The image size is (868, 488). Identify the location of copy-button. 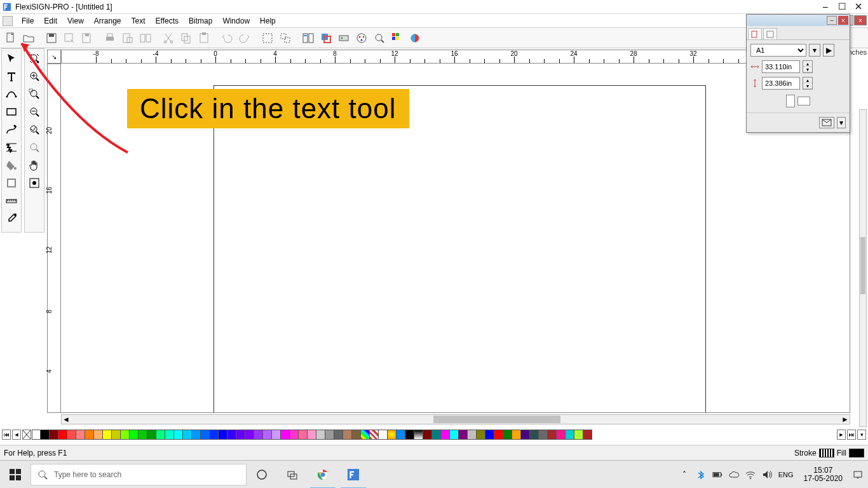
(186, 38).